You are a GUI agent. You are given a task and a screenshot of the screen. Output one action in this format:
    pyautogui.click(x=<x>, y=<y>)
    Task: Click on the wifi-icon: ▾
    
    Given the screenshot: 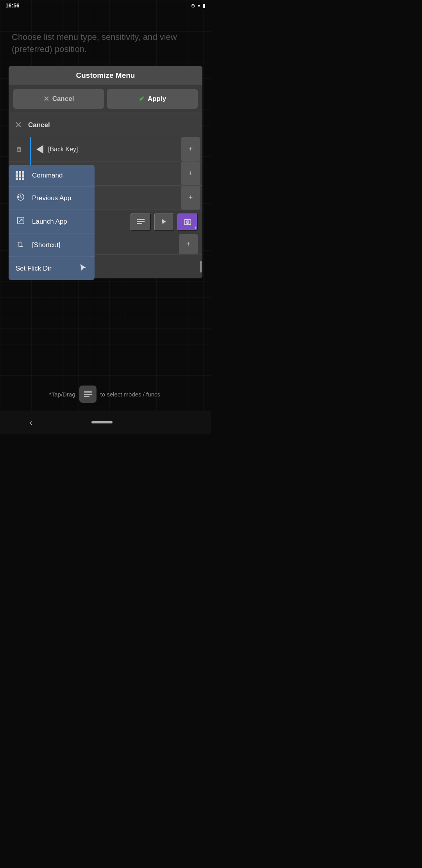 What is the action you would take?
    pyautogui.click(x=199, y=5)
    